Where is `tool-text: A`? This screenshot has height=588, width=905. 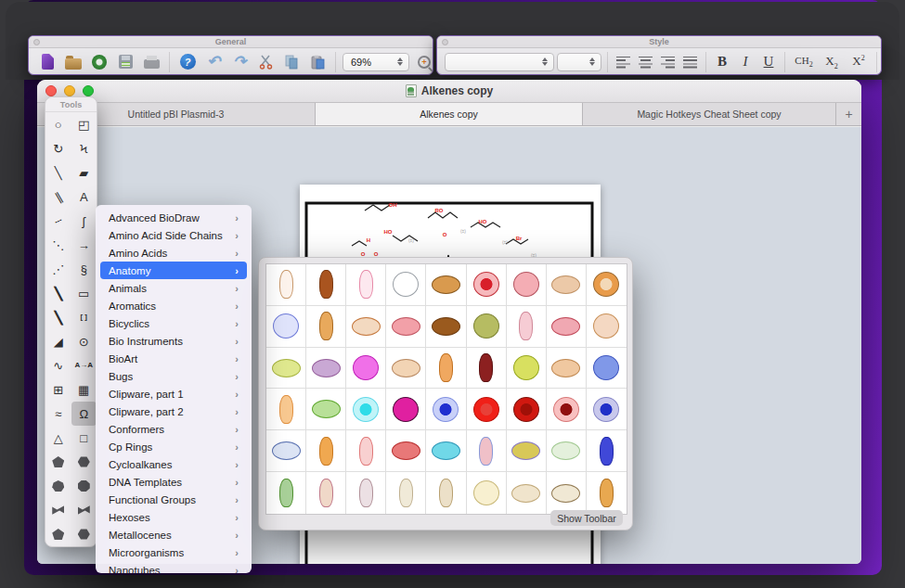 tool-text: A is located at coordinates (84, 197).